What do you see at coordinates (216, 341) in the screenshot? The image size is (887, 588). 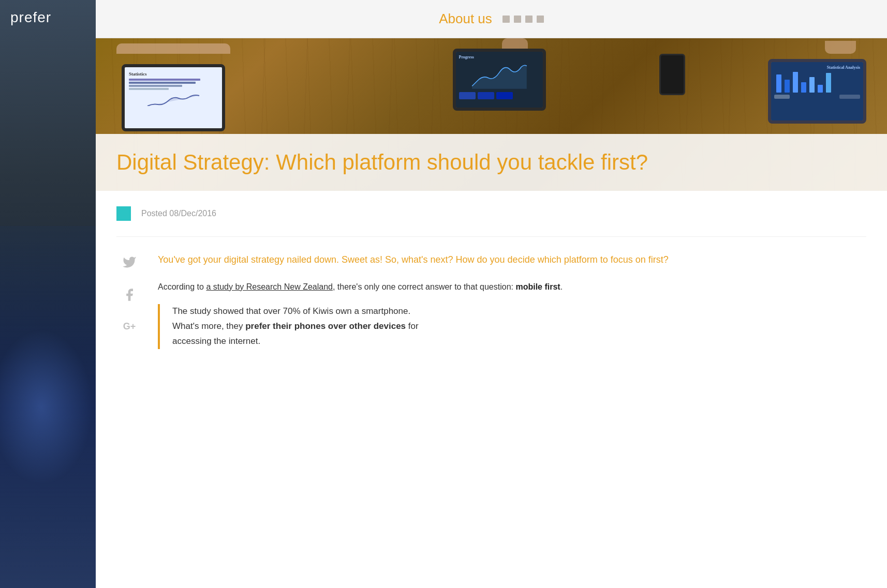 I see `blockquote-line3: accessing the internet.` at bounding box center [216, 341].